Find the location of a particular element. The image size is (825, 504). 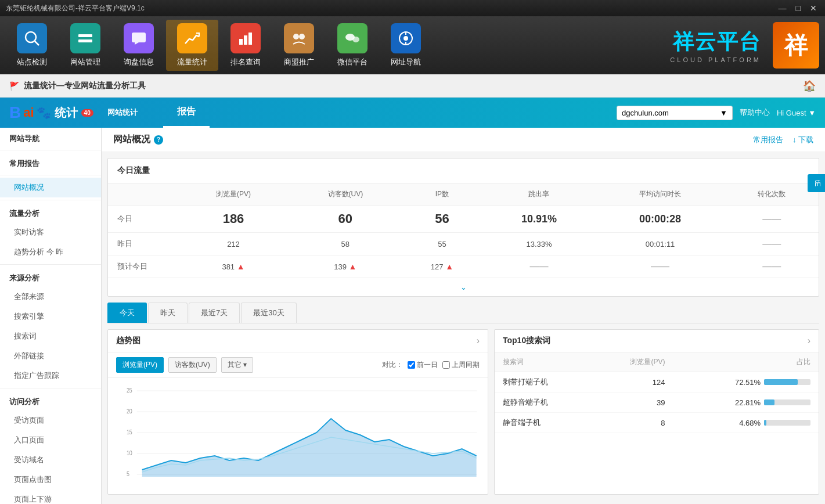

today-conversion: —— is located at coordinates (772, 219).